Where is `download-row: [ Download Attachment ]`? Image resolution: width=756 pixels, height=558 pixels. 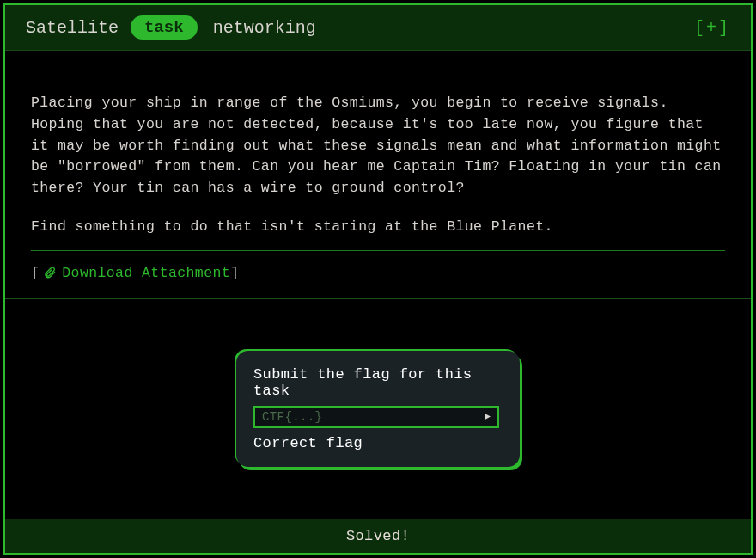 download-row: [ Download Attachment ] is located at coordinates (378, 273).